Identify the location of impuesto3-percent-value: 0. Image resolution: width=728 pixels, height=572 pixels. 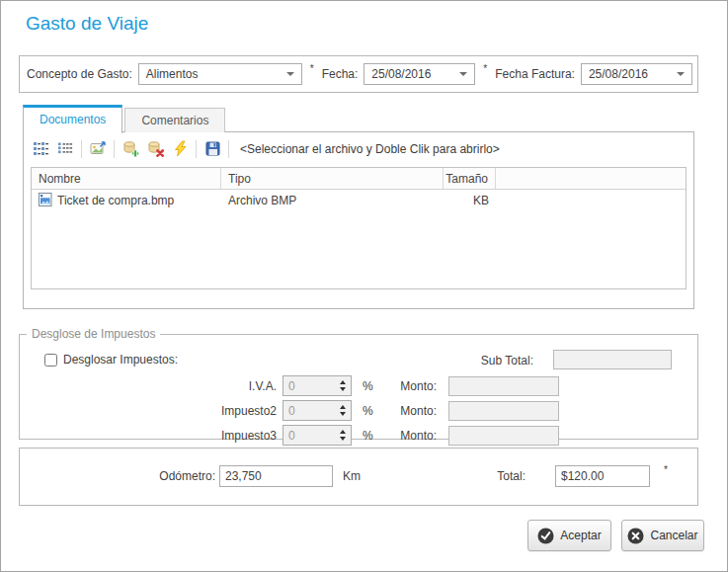
(309, 435).